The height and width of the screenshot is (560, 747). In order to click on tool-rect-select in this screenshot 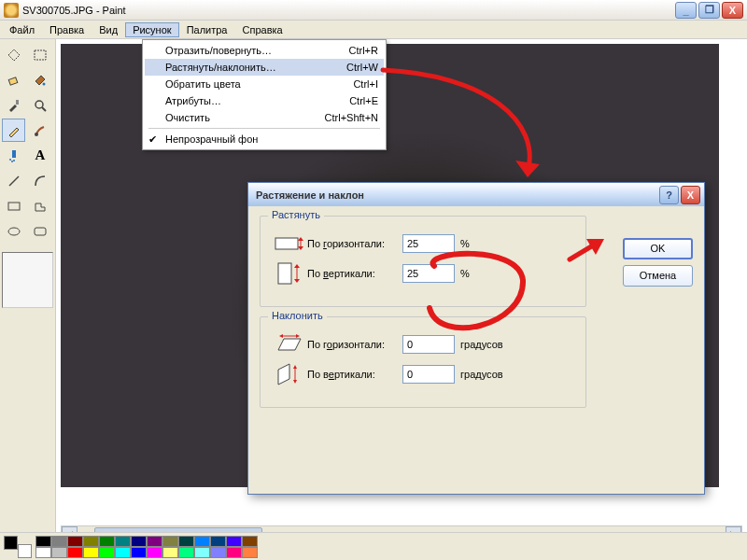, I will do `click(41, 54)`.